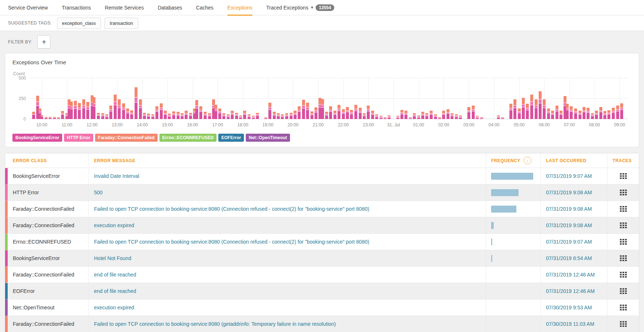 Image resolution: width=644 pixels, height=332 pixels. I want to click on tab-transactions: Transactions, so click(76, 8).